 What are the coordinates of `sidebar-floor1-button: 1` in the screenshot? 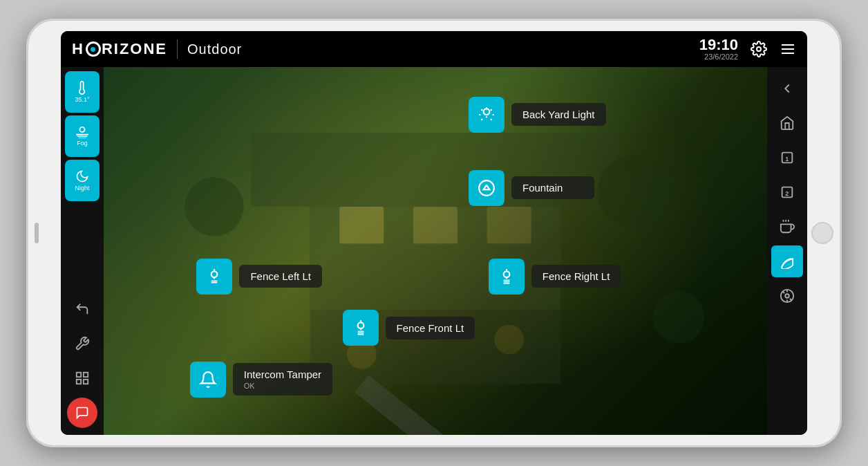 It's located at (787, 158).